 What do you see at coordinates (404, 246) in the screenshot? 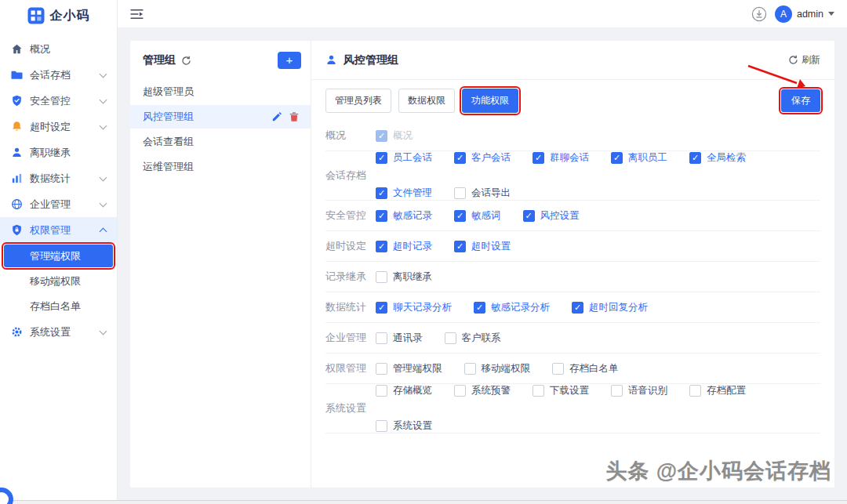
I see `permission-checkbox-item: 超时记录` at bounding box center [404, 246].